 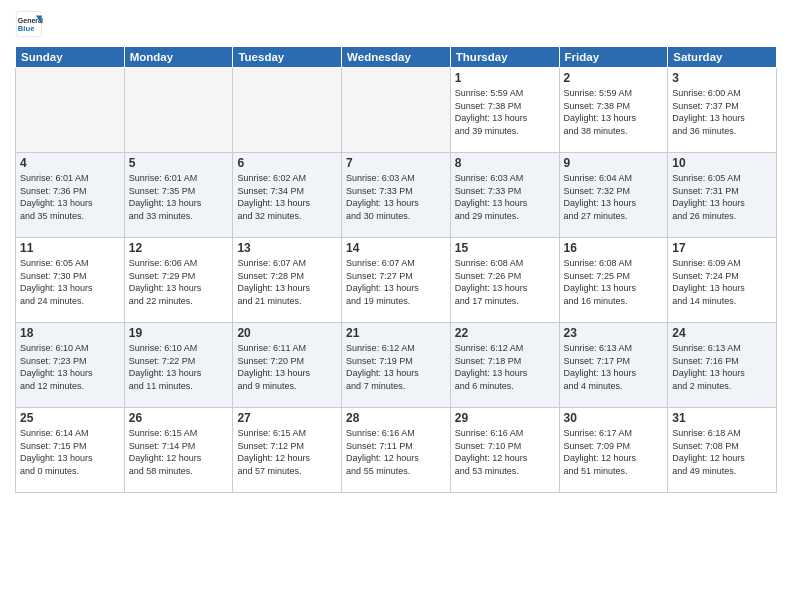 What do you see at coordinates (288, 196) in the screenshot?
I see `day-cell: 6Sunrise: 6:02 AM Sunset: 7:34 PM Daylig…` at bounding box center [288, 196].